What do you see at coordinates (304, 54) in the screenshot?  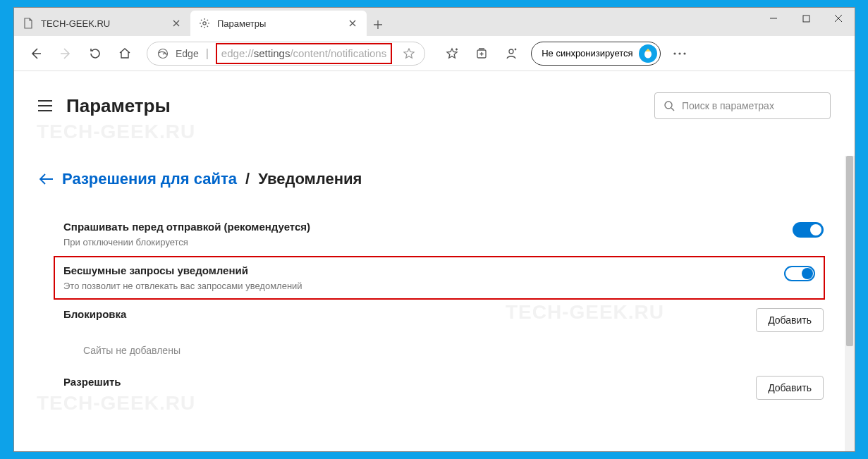 I see `url-highlight-box: edge:// settings / content / notificatio…` at bounding box center [304, 54].